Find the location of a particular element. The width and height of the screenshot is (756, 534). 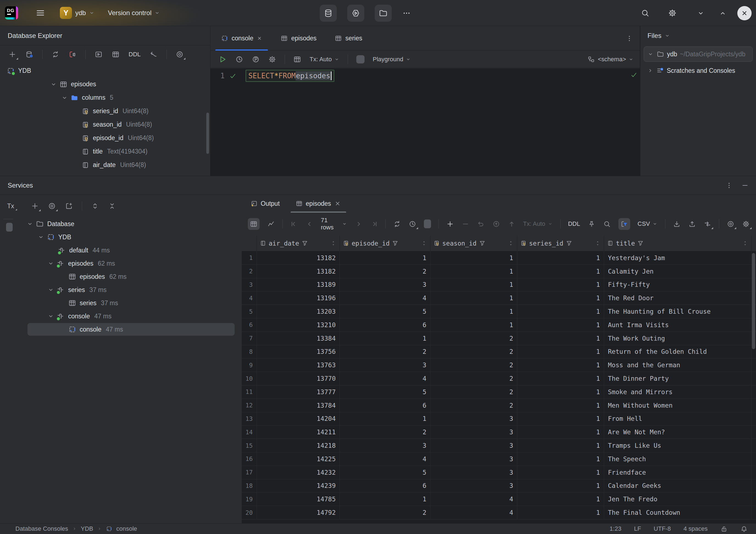

column-header-season_id: season_id is located at coordinates (474, 243).